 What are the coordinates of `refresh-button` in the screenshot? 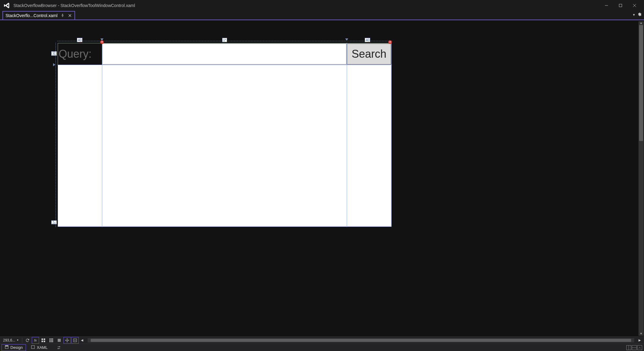 It's located at (27, 340).